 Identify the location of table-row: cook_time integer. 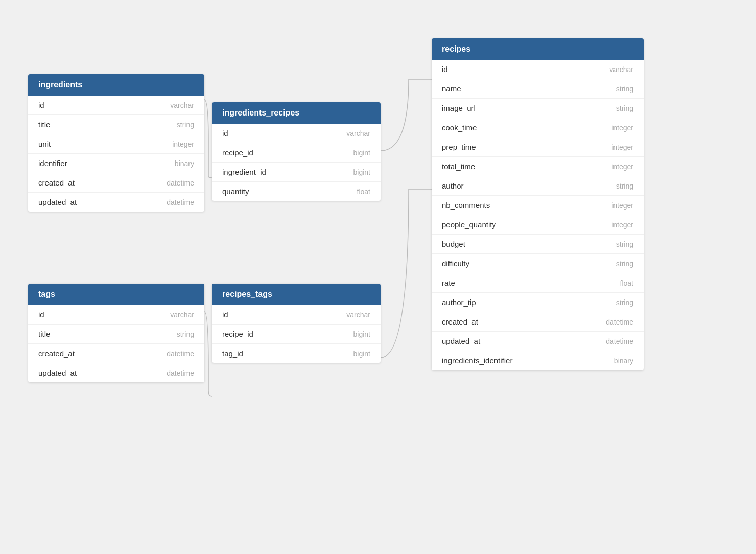
(537, 128).